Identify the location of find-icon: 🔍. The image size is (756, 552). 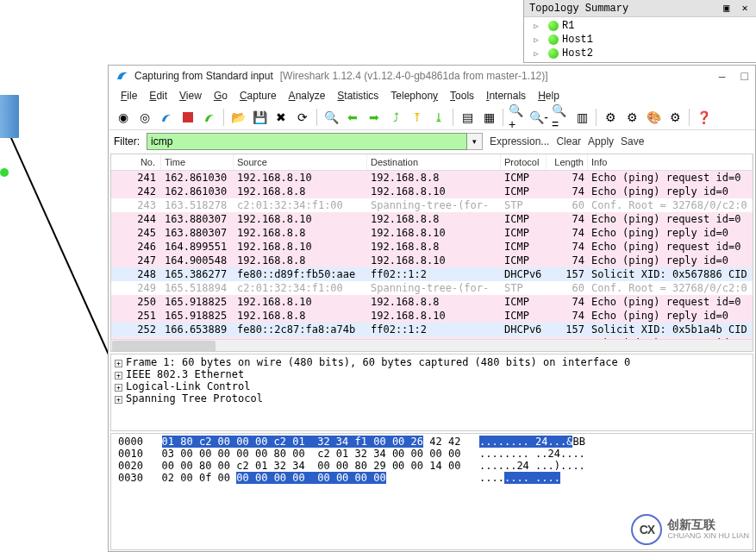
(331, 117).